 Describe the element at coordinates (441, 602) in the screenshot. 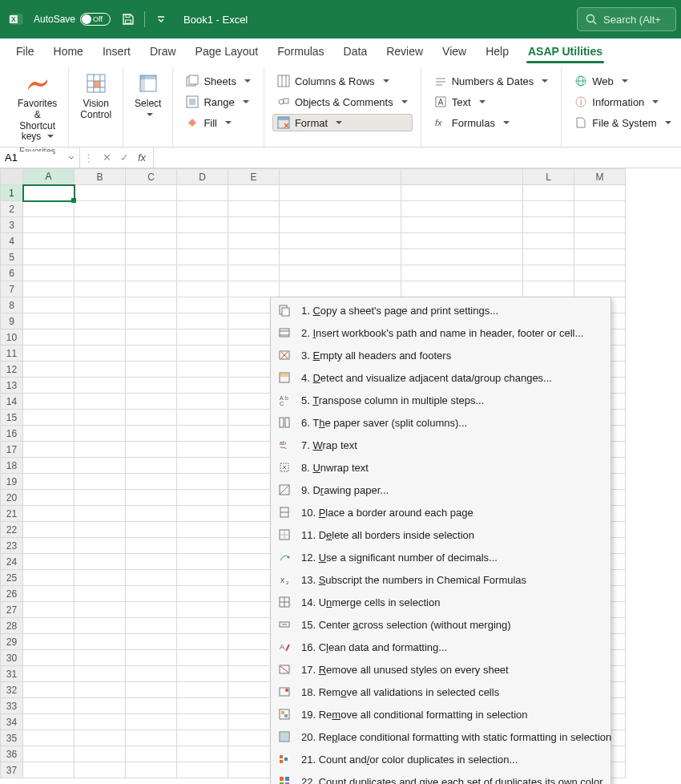

I see `menu-item-14: 14. Unmerge cells in selection` at that location.